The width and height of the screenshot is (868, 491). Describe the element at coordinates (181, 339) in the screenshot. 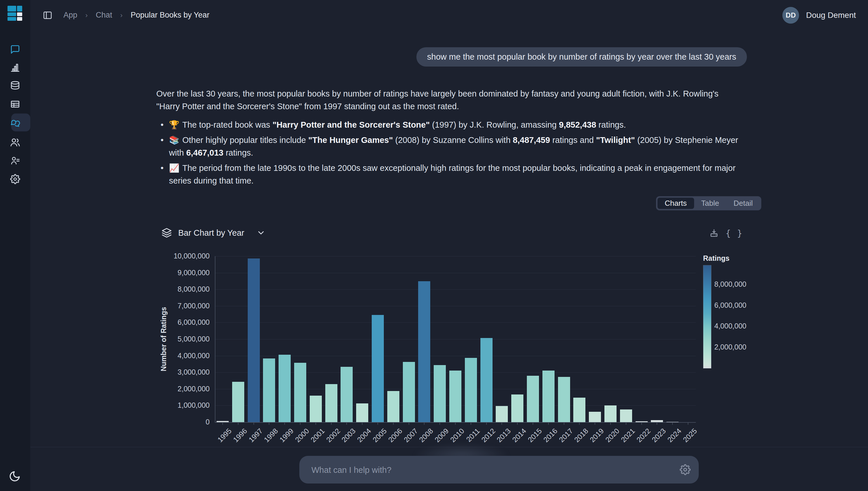

I see `y-axis-tick-label: 5,000,000` at that location.